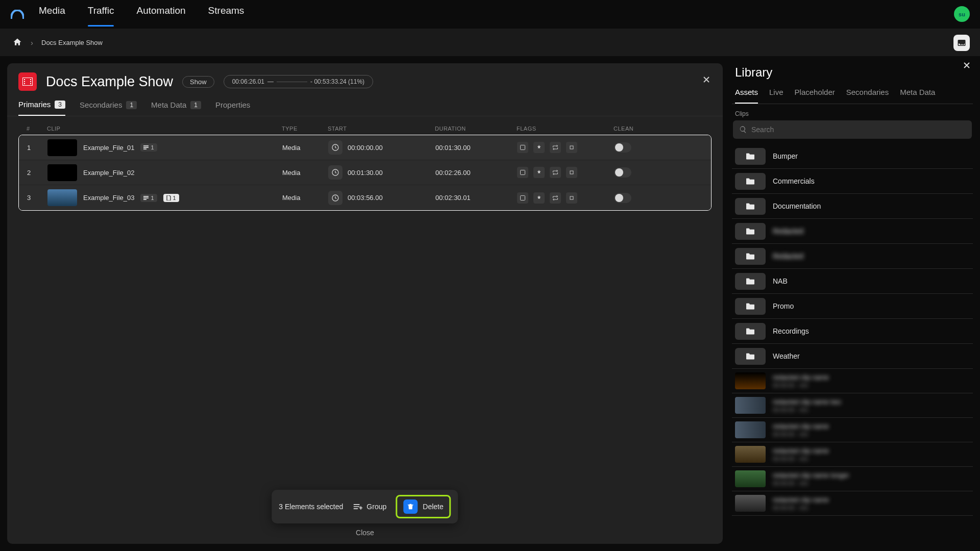 The image size is (980, 551). Describe the element at coordinates (962, 14) in the screenshot. I see `user-avatar: su` at that location.